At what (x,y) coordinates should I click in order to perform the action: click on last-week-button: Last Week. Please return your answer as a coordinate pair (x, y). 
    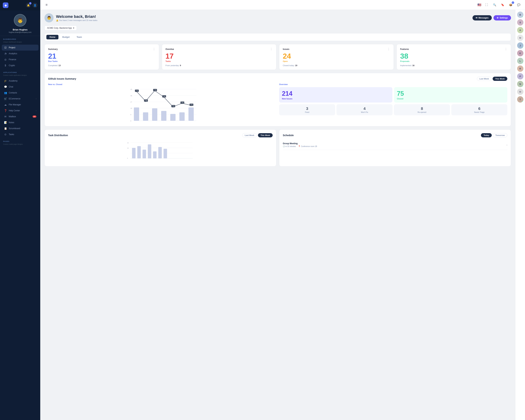
    Looking at the image, I should click on (484, 79).